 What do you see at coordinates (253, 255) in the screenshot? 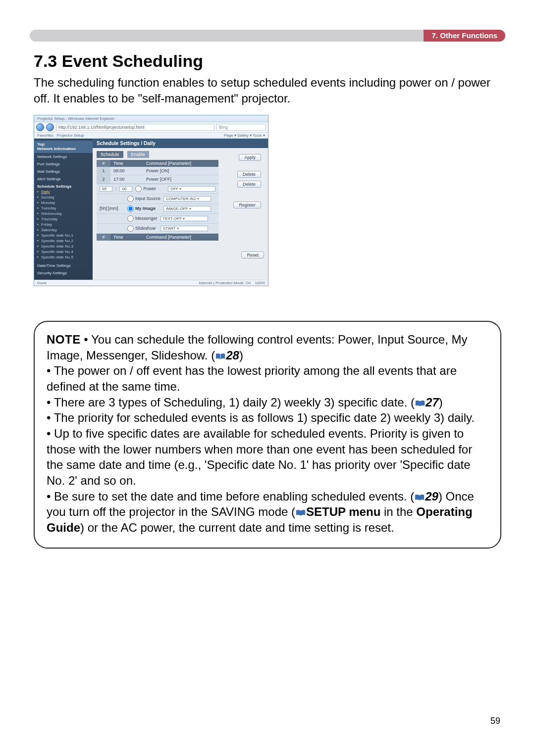
I see `reset-button: Reset` at bounding box center [253, 255].